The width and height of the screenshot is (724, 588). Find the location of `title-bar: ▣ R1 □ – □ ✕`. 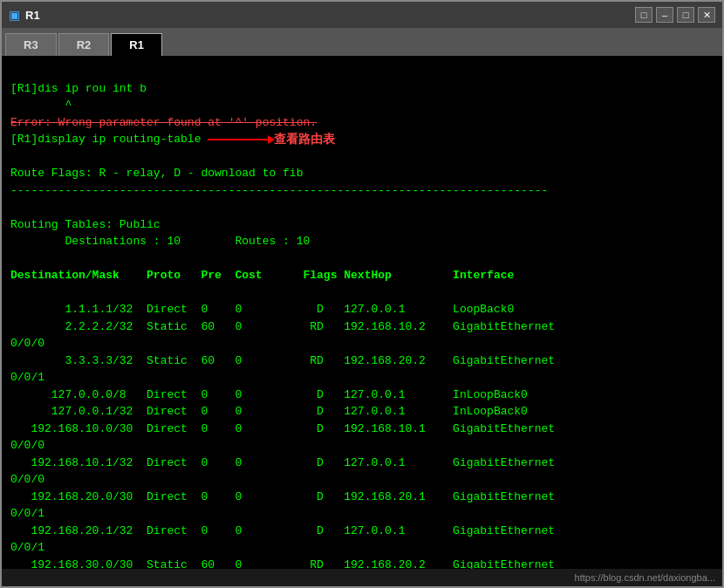

title-bar: ▣ R1 □ – □ ✕ is located at coordinates (362, 15).